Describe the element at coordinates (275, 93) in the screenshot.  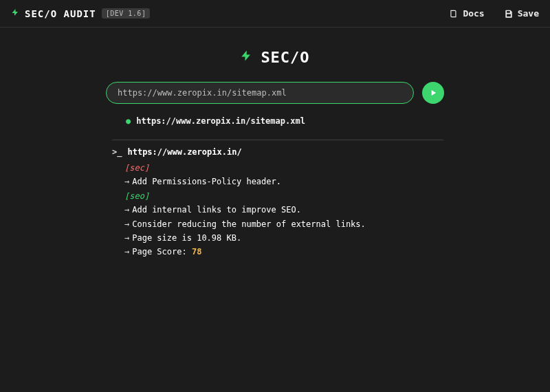
I see `url-input-row` at that location.